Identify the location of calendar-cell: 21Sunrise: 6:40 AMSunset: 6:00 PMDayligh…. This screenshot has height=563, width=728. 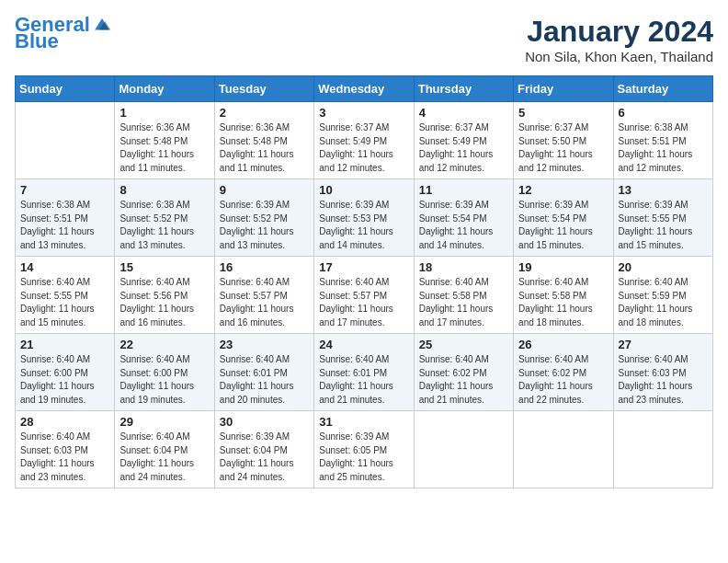
(65, 373).